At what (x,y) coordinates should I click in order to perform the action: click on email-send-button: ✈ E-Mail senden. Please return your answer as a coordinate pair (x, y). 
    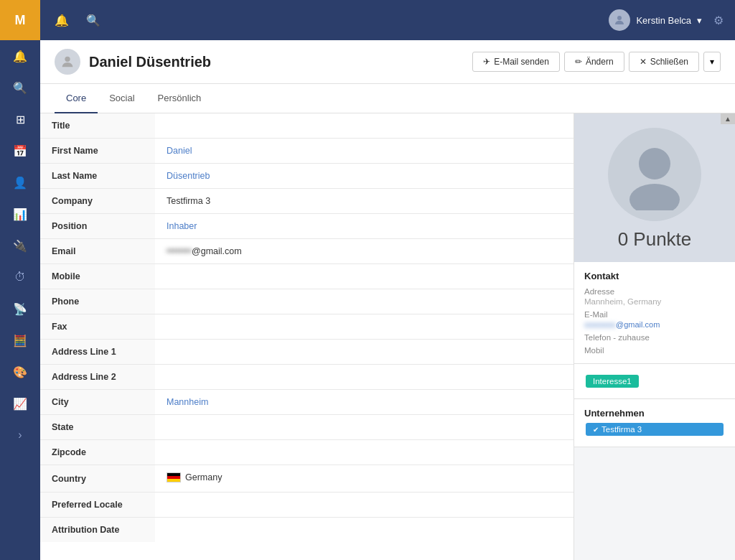
    Looking at the image, I should click on (516, 62).